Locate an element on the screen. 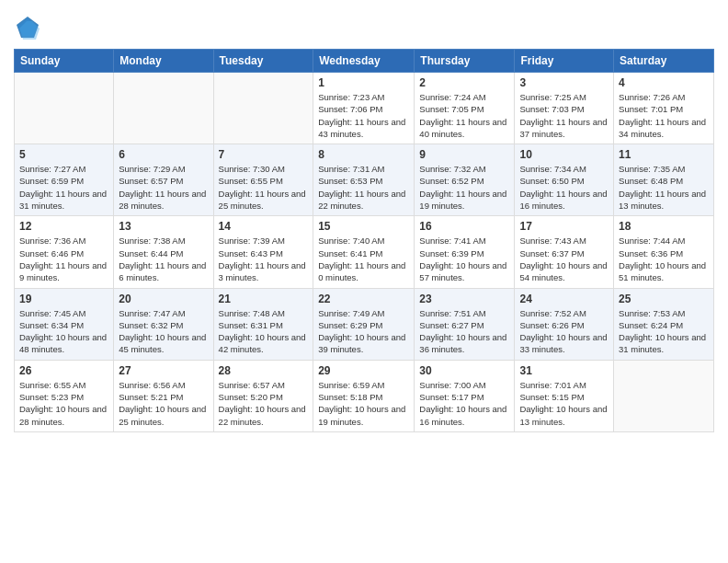  day-info: Sunrise: 7:39 AMSunset: 6:43 PMDaylight:… is located at coordinates (264, 259).